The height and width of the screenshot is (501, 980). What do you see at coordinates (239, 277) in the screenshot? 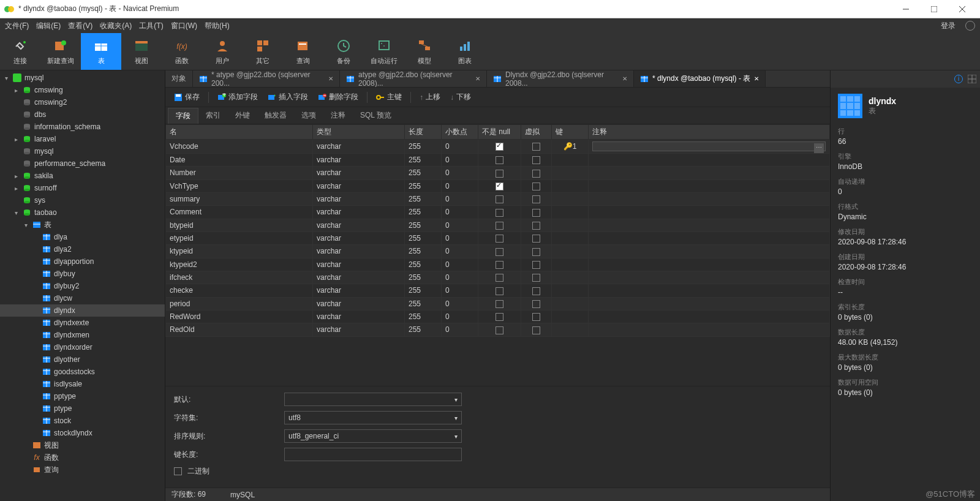
I see `name-cell: ifcheck` at bounding box center [239, 277].